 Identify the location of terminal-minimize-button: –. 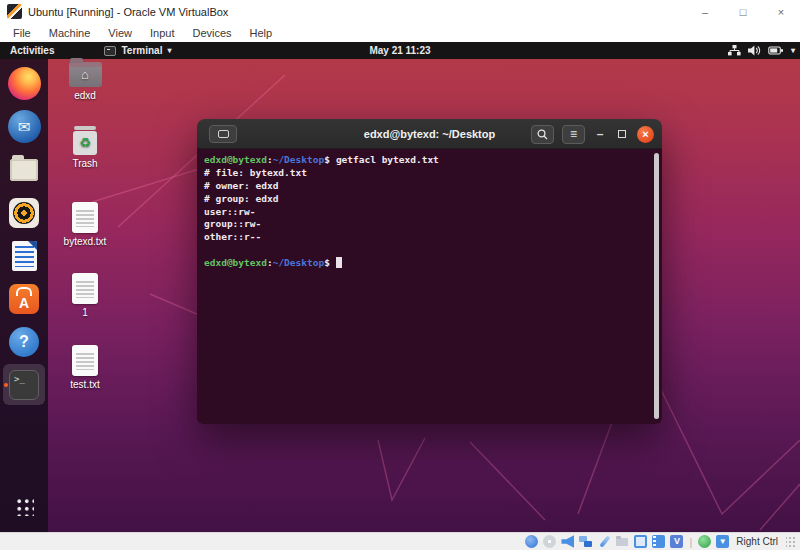
(600, 134).